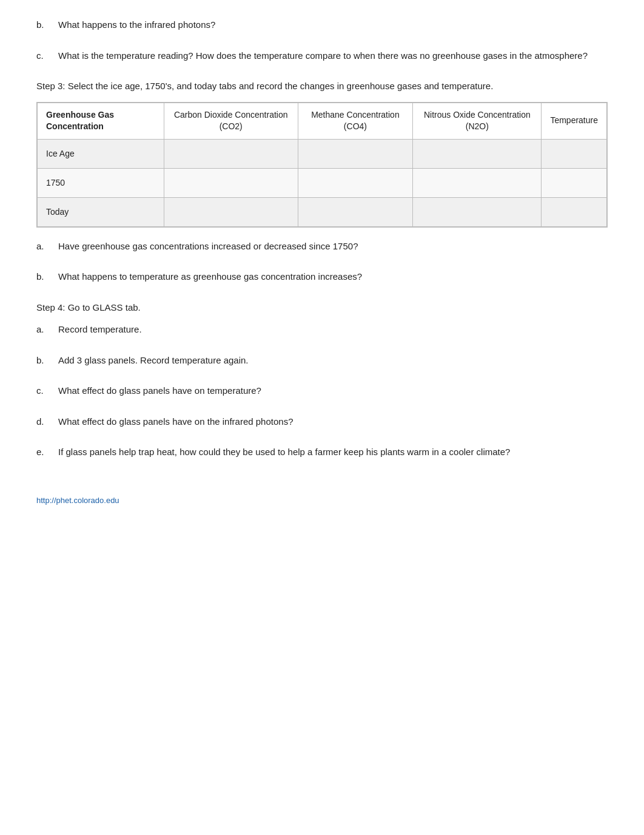 The height and width of the screenshot is (835, 644). I want to click on row-ice-age-ch4, so click(355, 154).